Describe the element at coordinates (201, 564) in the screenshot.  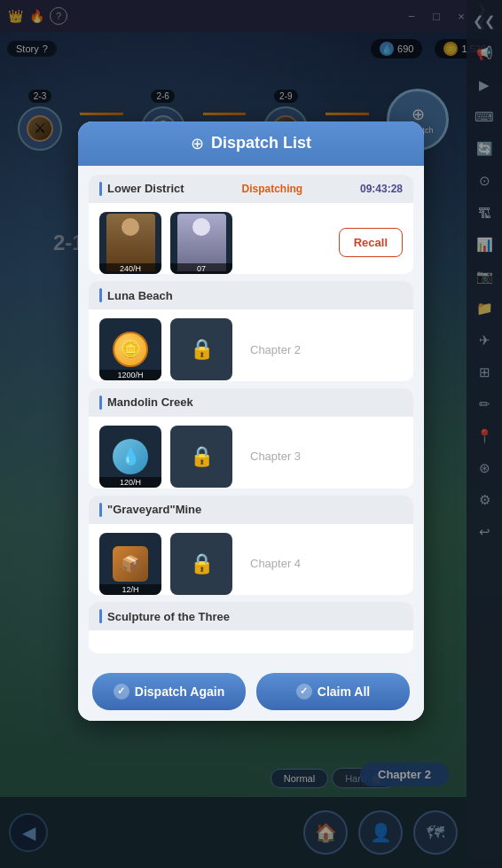
I see `locked-slot-ch4: 🔒` at that location.